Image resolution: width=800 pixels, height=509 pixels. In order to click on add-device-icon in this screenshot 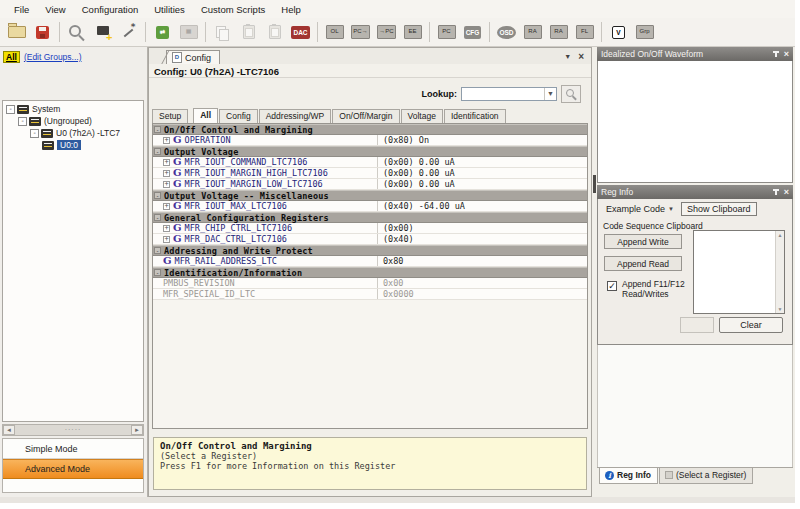, I will do `click(102, 32)`.